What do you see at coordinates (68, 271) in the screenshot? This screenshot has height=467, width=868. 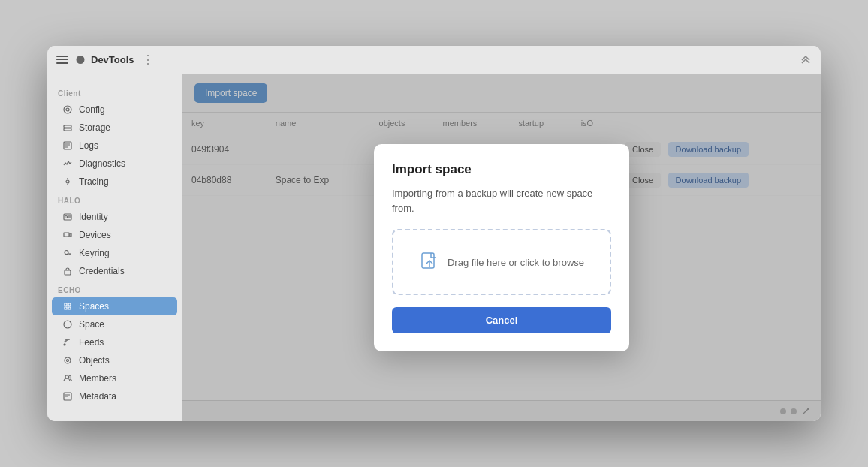 I see `credentials-icon` at bounding box center [68, 271].